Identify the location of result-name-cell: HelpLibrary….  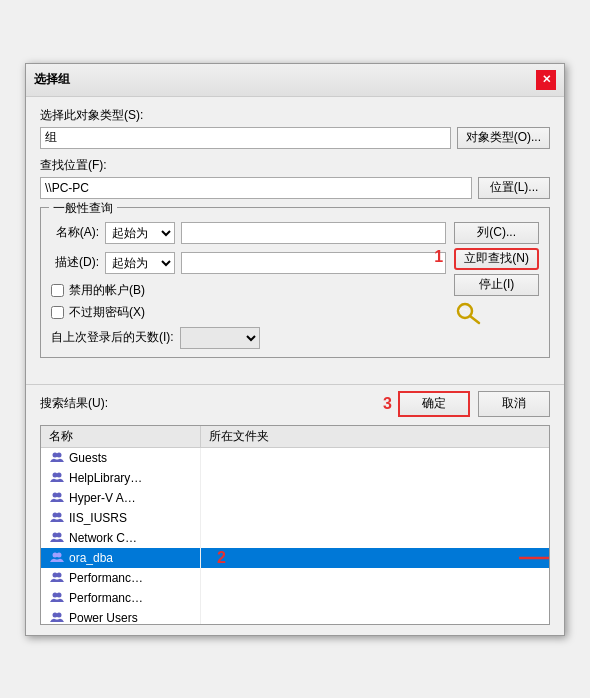
(121, 478).